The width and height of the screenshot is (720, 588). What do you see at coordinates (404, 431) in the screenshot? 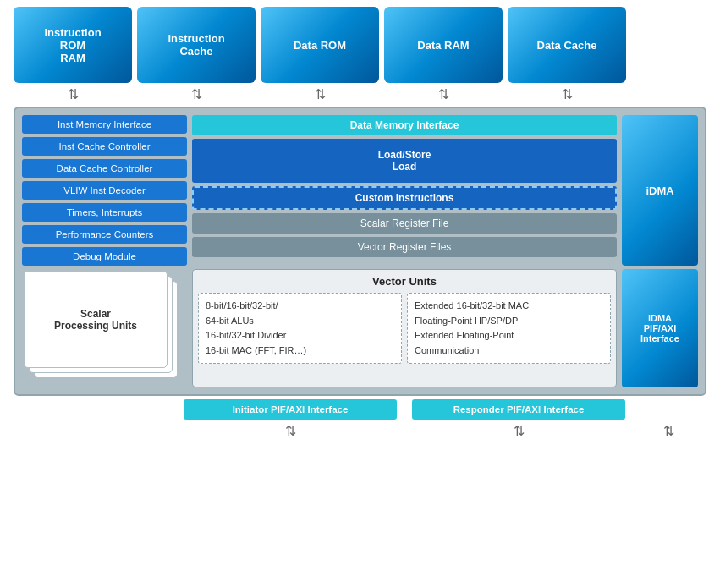
I see `bottom-arrow-gap` at bounding box center [404, 431].